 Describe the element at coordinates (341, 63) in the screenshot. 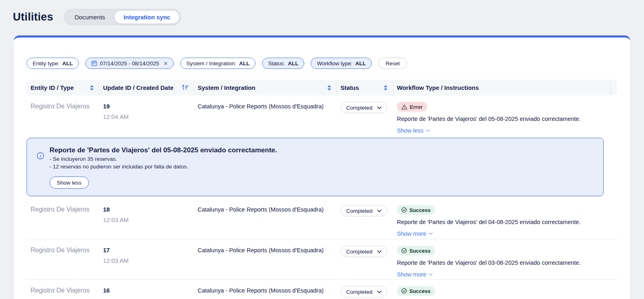

I see `filter-chip-4: Workflow type: ALL` at that location.